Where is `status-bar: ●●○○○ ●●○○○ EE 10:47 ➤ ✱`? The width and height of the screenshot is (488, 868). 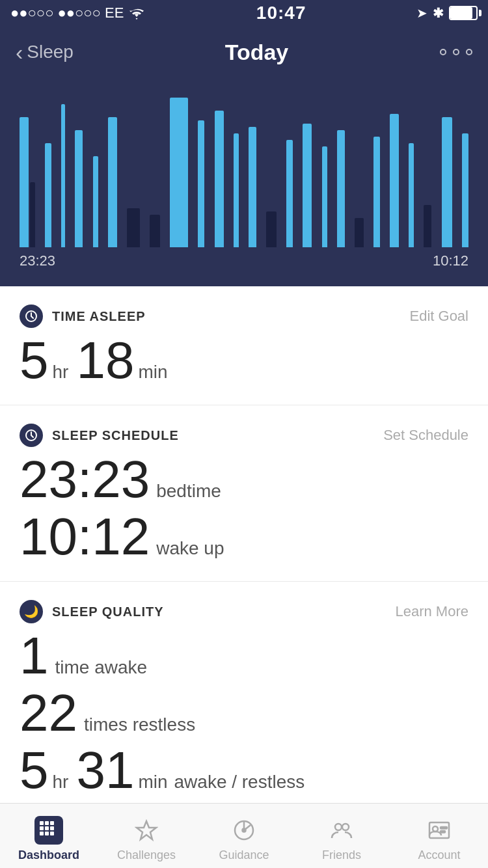 status-bar: ●●○○○ ●●○○○ EE 10:47 ➤ ✱ is located at coordinates (244, 13).